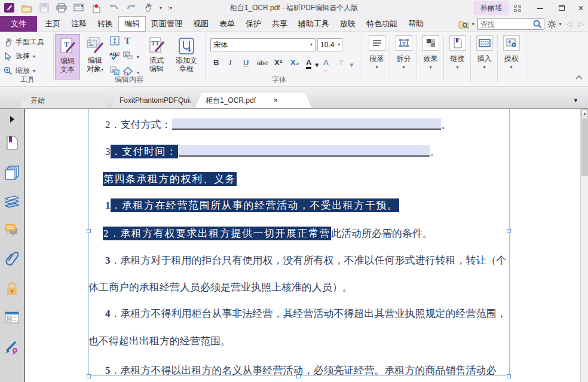 This screenshot has height=382, width=588. Describe the element at coordinates (34, 56) in the screenshot. I see `select-dropdown-arrow: ▾` at that location.